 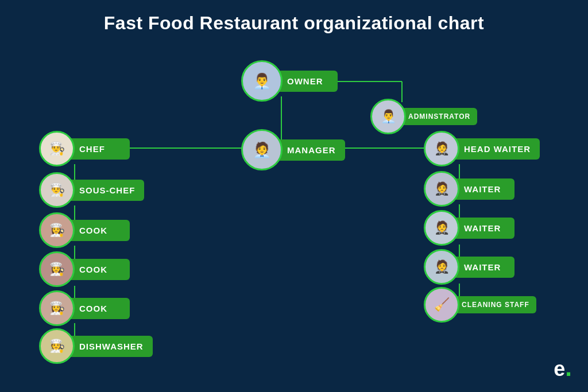 I want to click on label-cook1: COOK, so click(x=98, y=231).